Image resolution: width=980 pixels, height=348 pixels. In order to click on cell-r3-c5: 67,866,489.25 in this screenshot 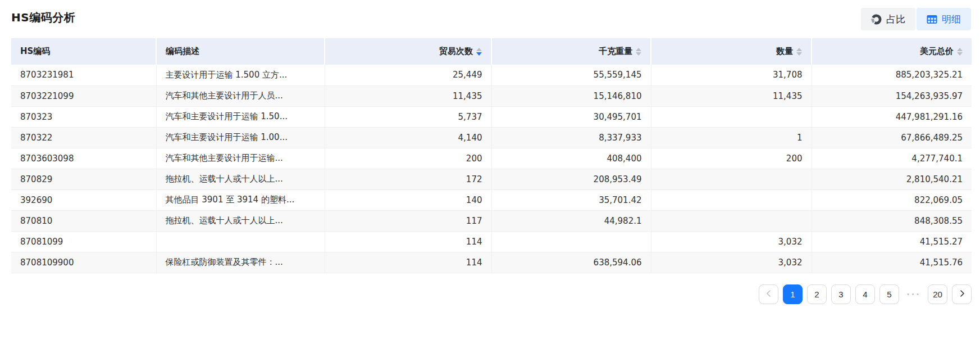, I will do `click(892, 137)`.